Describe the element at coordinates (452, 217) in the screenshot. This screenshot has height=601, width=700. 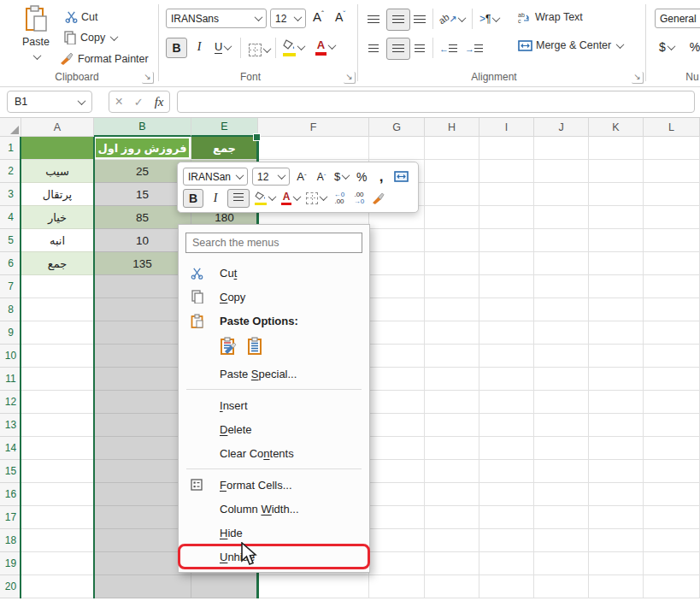
I see `cell-H4` at that location.